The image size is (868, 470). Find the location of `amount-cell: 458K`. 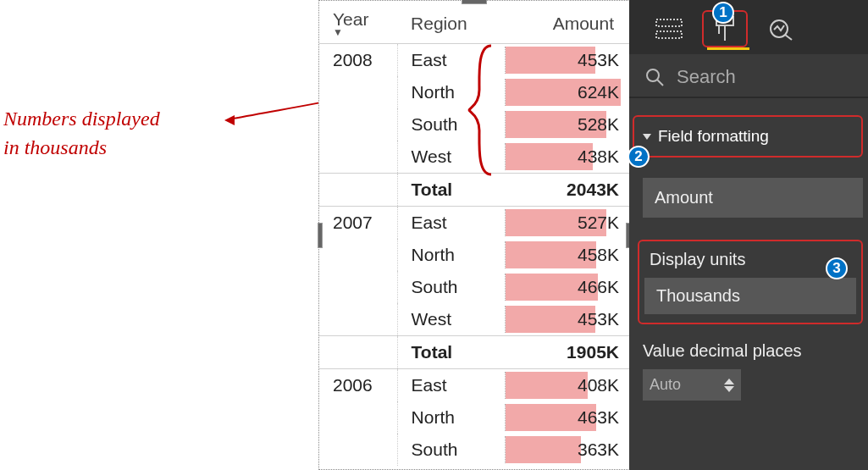

amount-cell: 458K is located at coordinates (566, 255).